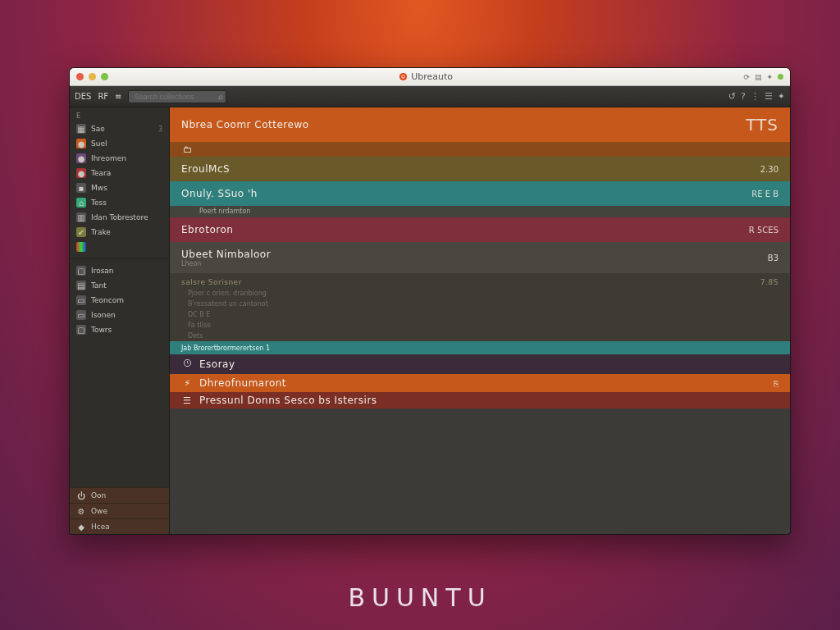 This screenshot has width=840, height=630. I want to click on export-icon: ⎘, so click(776, 384).